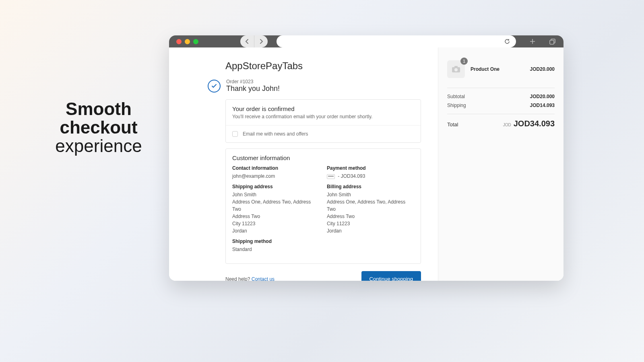 This screenshot has height=362, width=644. I want to click on promo-line2: checkout, so click(99, 128).